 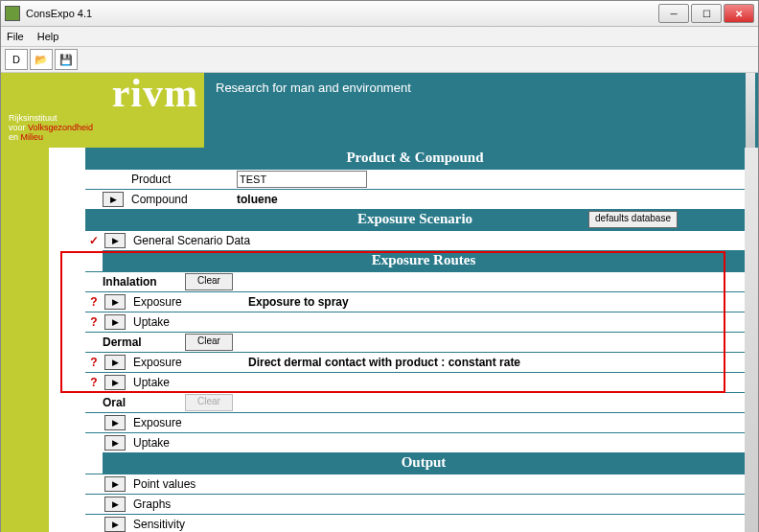 What do you see at coordinates (481, 110) in the screenshot?
I see `banner-tagline-area: Research for man and environment` at bounding box center [481, 110].